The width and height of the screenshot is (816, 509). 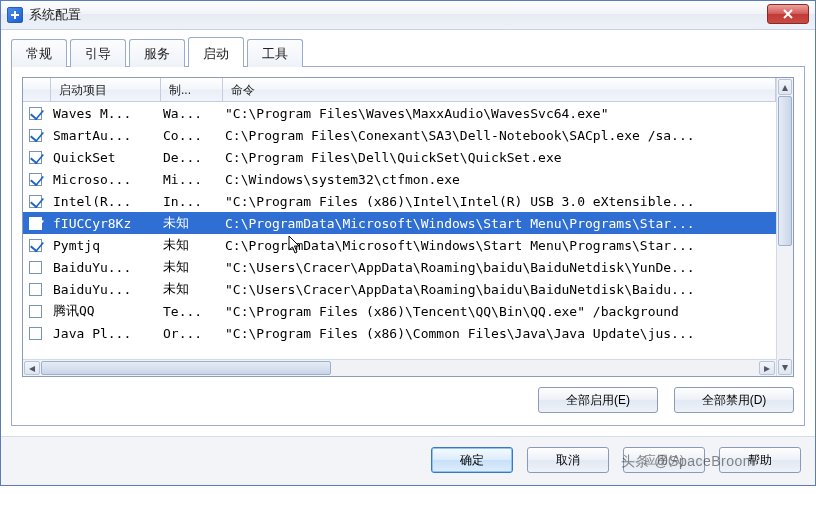 I want to click on cell-item: Intel(R..., so click(x=106, y=202).